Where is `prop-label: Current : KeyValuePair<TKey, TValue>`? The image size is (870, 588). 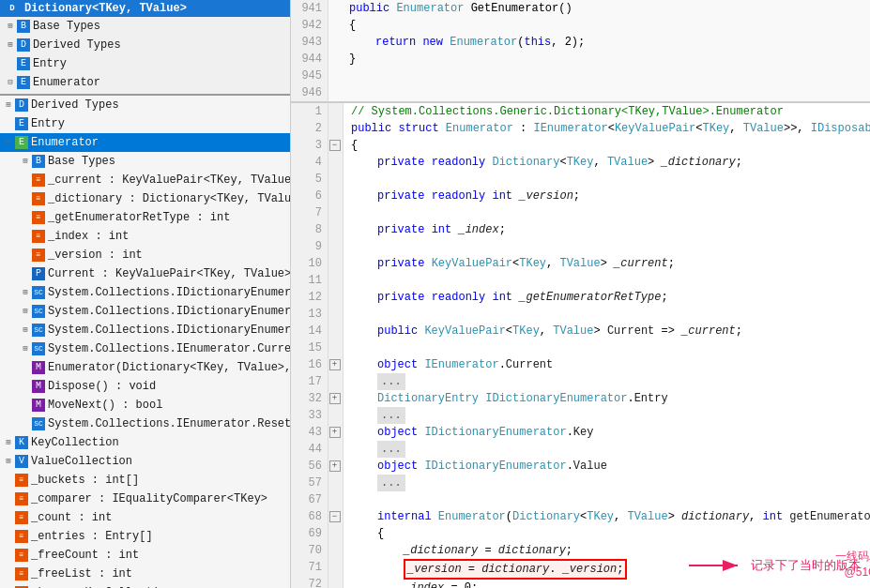
prop-label: Current : KeyValuePair<TKey, TValue> is located at coordinates (169, 274).